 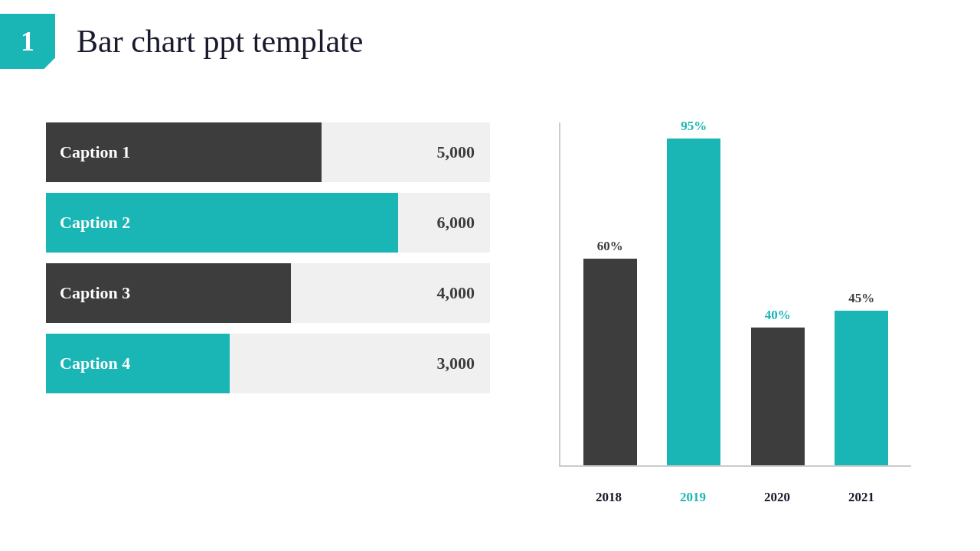 I want to click on number-badge: 1, so click(x=28, y=41).